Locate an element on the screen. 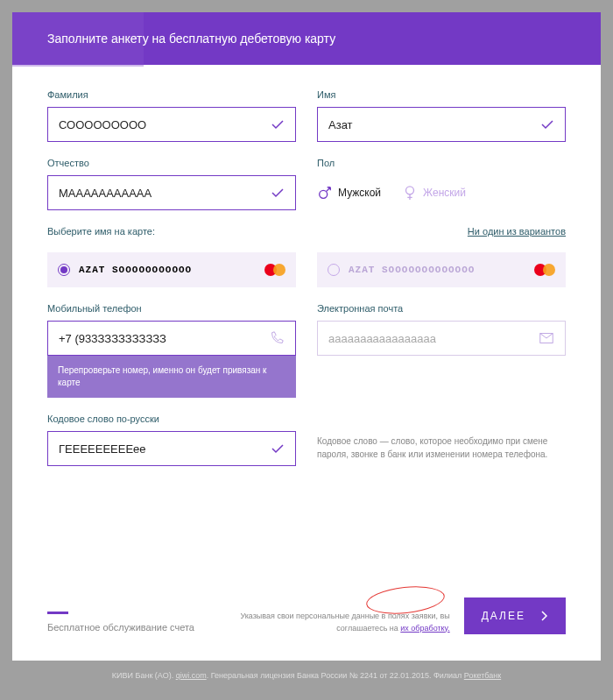 The width and height of the screenshot is (613, 700). patronymic-input: МААААААААААА is located at coordinates (172, 193).